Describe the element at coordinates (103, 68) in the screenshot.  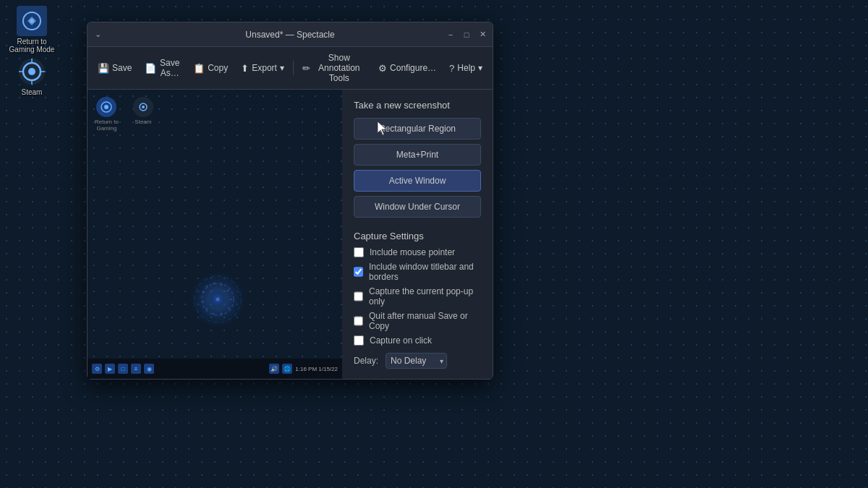
I see `save-icon: 💾` at that location.